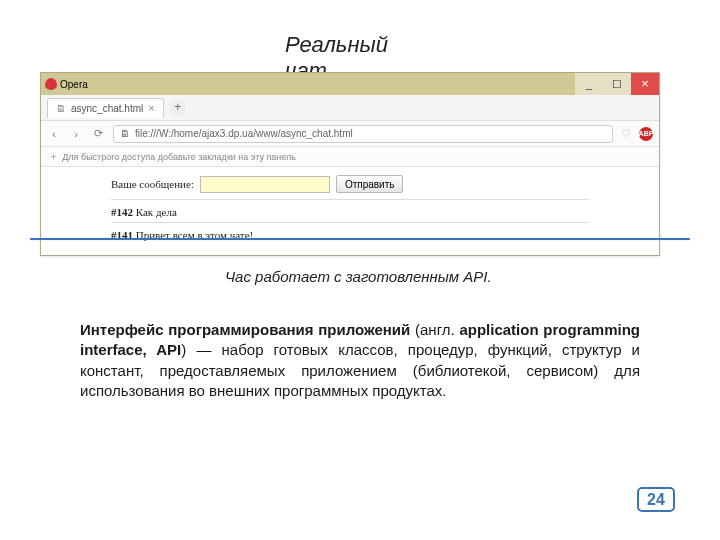 The height and width of the screenshot is (540, 720). I want to click on tab-title: async_chat.html, so click(107, 108).